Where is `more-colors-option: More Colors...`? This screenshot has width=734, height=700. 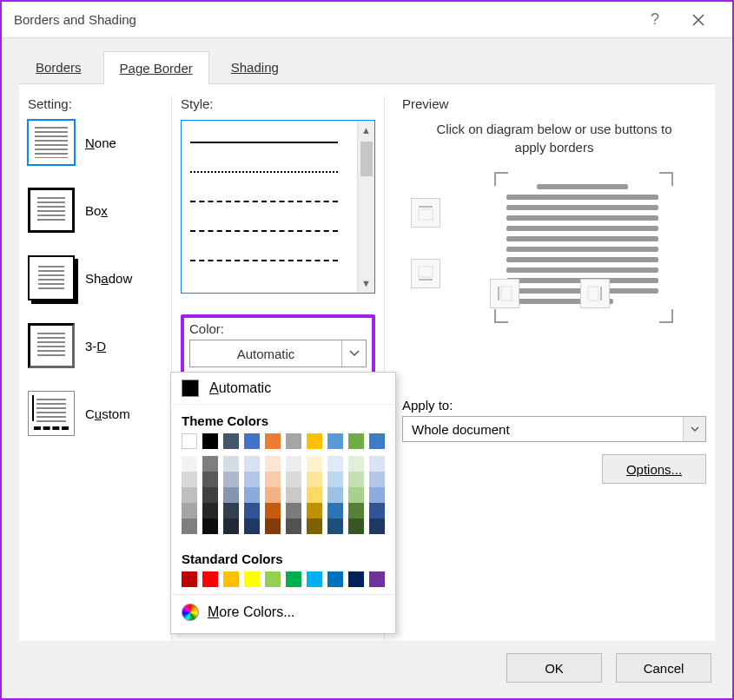 more-colors-option: More Colors... is located at coordinates (283, 611).